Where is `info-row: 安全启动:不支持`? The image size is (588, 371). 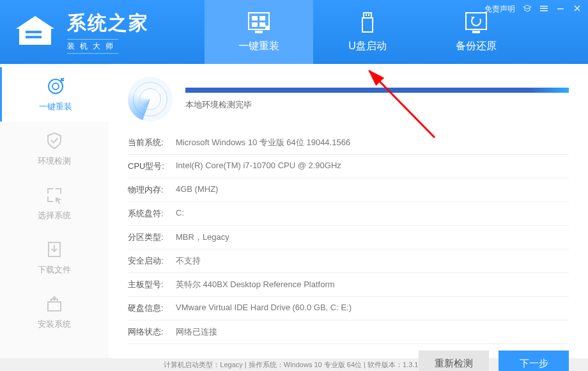
info-row: 安全启动:不支持 is located at coordinates (348, 261).